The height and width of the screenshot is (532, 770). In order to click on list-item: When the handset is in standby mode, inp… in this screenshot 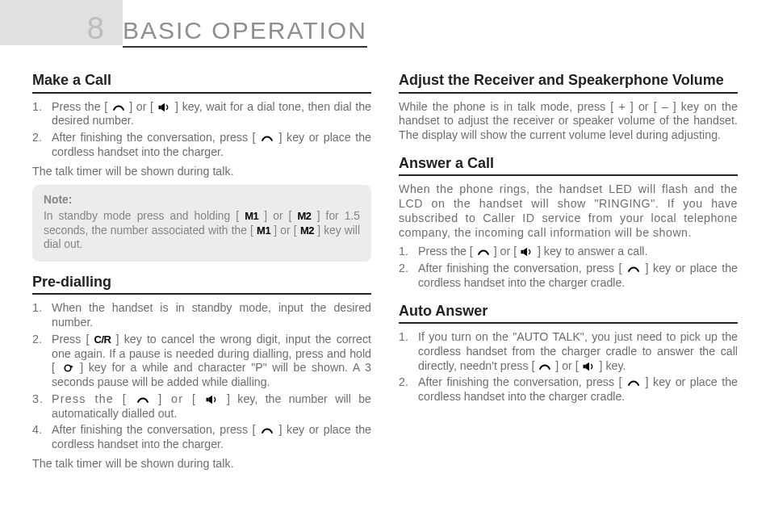, I will do `click(202, 316)`.